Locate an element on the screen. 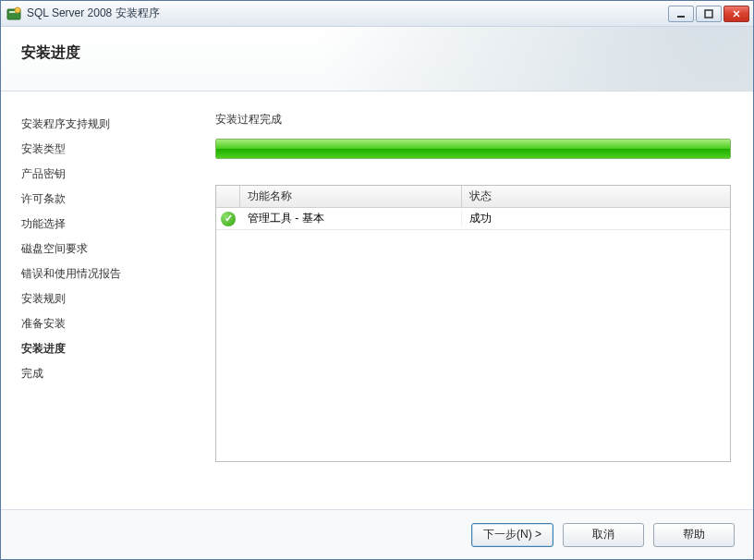  wizard-step: 安装进度 is located at coordinates (103, 349).